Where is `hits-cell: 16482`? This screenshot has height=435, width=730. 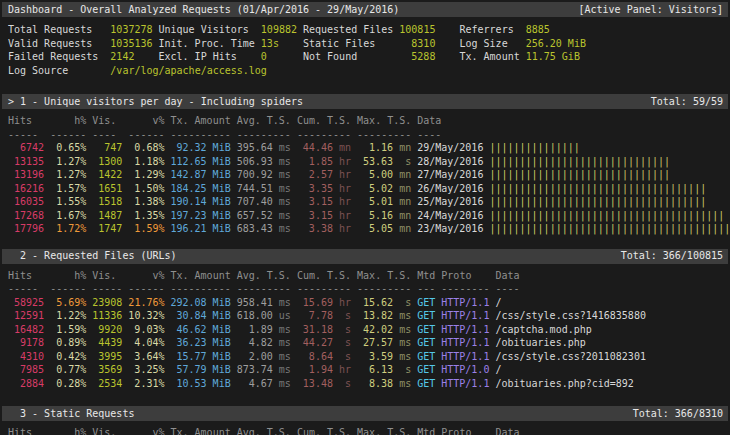 hits-cell: 16482 is located at coordinates (26, 330).